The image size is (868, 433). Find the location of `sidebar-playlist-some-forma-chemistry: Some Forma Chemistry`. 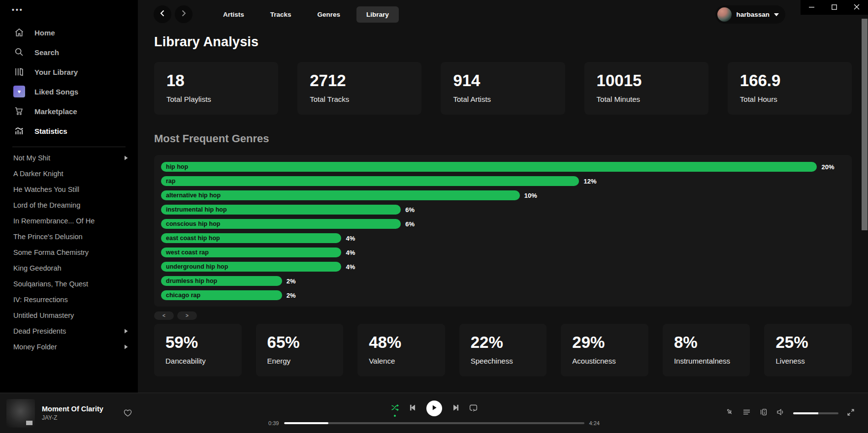

sidebar-playlist-some-forma-chemistry: Some Forma Chemistry is located at coordinates (69, 252).